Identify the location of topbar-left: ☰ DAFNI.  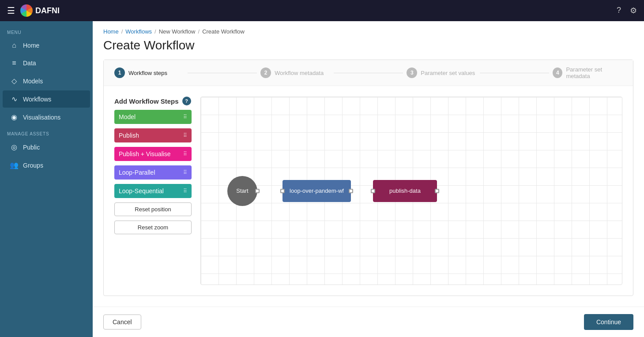
(34, 11).